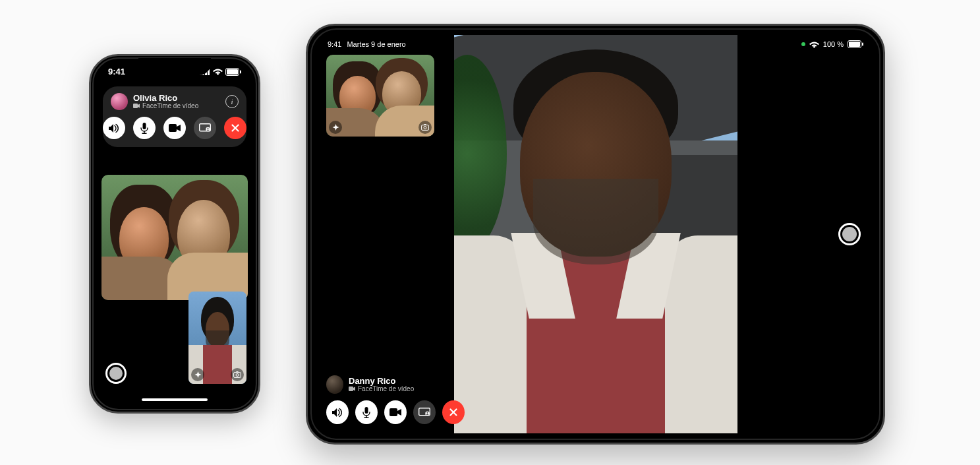 Image resolution: width=980 pixels, height=465 pixels. What do you see at coordinates (376, 44) in the screenshot?
I see `status-date: Martes 9 de enero` at bounding box center [376, 44].